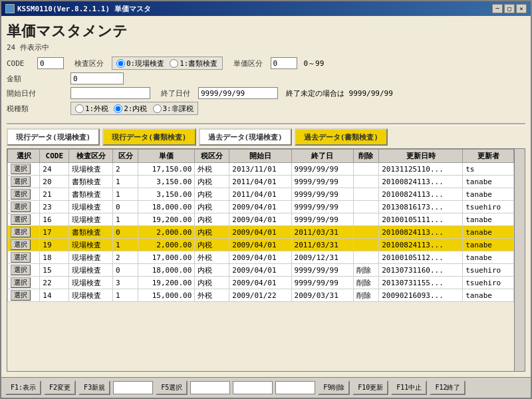 This screenshot has width=532, height=399. I want to click on kaishi-label: 開始日付, so click(37, 93).